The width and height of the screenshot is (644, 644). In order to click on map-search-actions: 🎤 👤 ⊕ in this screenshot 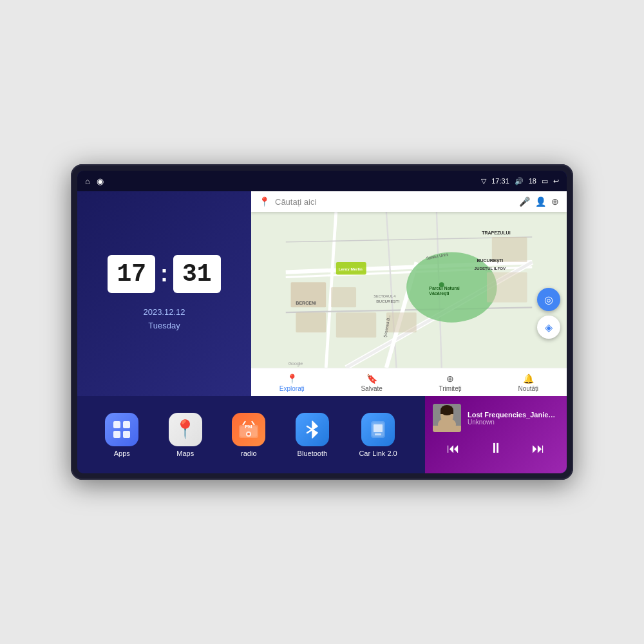, I will do `click(539, 202)`.